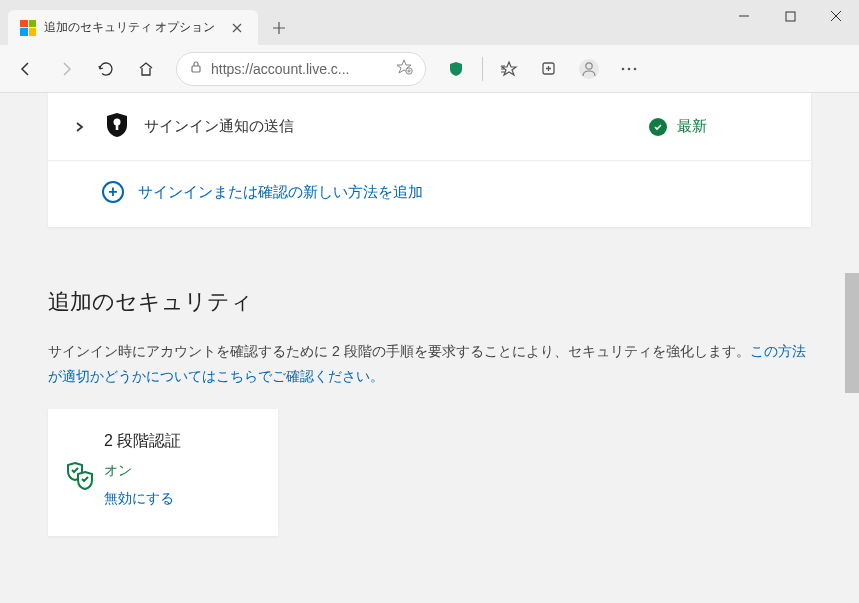  What do you see at coordinates (178, 442) in the screenshot?
I see `two-step-title: 2 段階認証` at bounding box center [178, 442].